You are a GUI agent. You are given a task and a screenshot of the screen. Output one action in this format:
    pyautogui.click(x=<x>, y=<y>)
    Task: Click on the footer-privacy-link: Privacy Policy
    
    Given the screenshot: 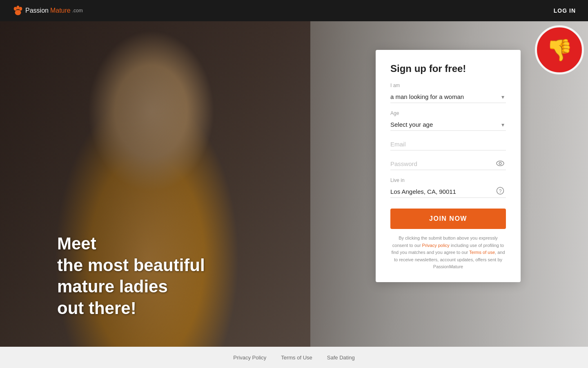 What is the action you would take?
    pyautogui.click(x=250, y=357)
    